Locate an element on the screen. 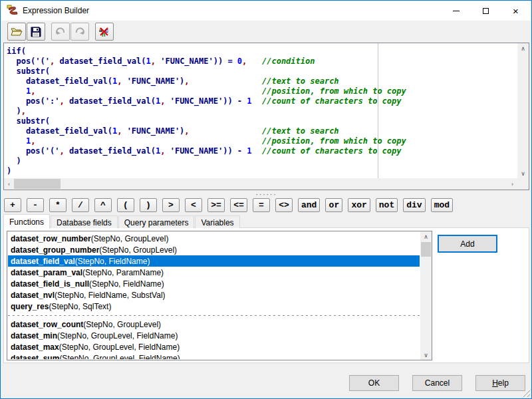 This screenshot has width=532, height=399. close-icon: × is located at coordinates (516, 11).